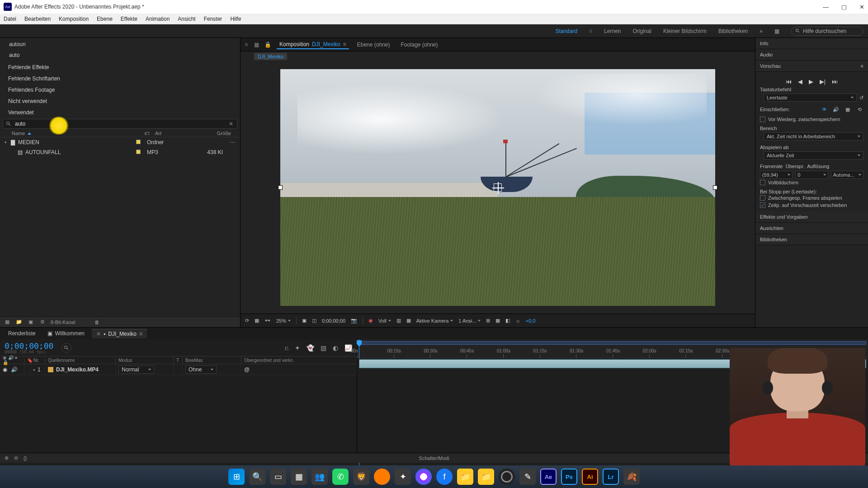 This screenshot has height=488, width=868. Describe the element at coordinates (105, 19) in the screenshot. I see `menu-ebene: Ebene` at that location.